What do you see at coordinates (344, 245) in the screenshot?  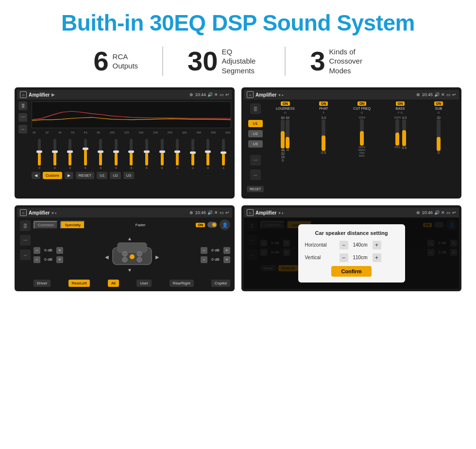 I see `dialog-horizontal-minus: −` at bounding box center [344, 245].